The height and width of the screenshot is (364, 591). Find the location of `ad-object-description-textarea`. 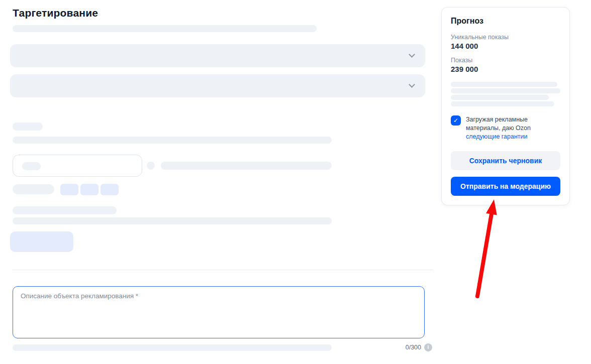

ad-object-description-textarea is located at coordinates (219, 312).